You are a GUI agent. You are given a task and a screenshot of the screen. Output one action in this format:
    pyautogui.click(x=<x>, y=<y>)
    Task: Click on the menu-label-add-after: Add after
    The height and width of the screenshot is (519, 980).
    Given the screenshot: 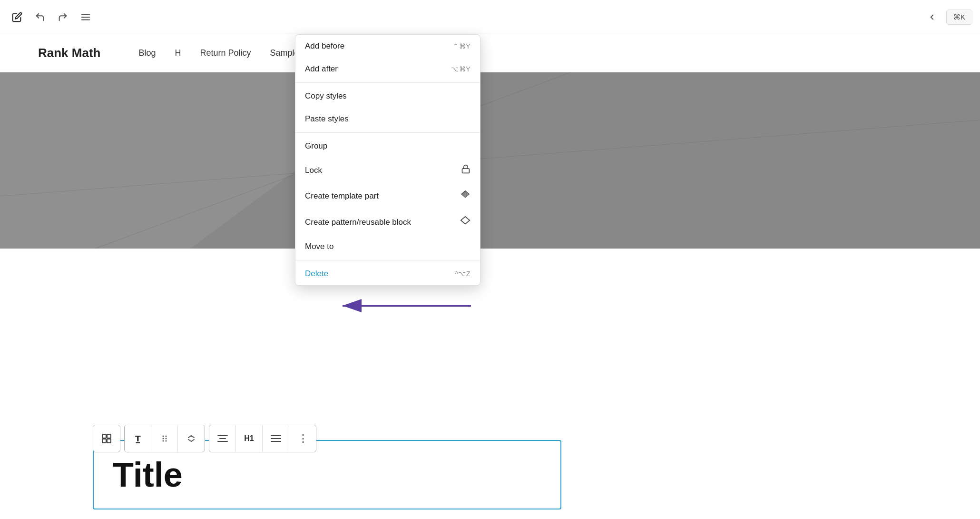 What is the action you would take?
    pyautogui.click(x=322, y=69)
    